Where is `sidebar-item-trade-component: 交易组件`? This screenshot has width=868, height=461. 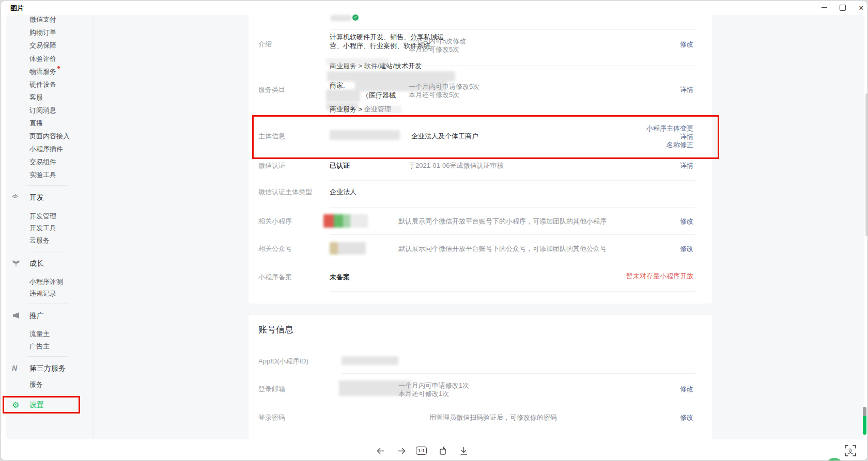
sidebar-item-trade-component: 交易组件 is located at coordinates (43, 162).